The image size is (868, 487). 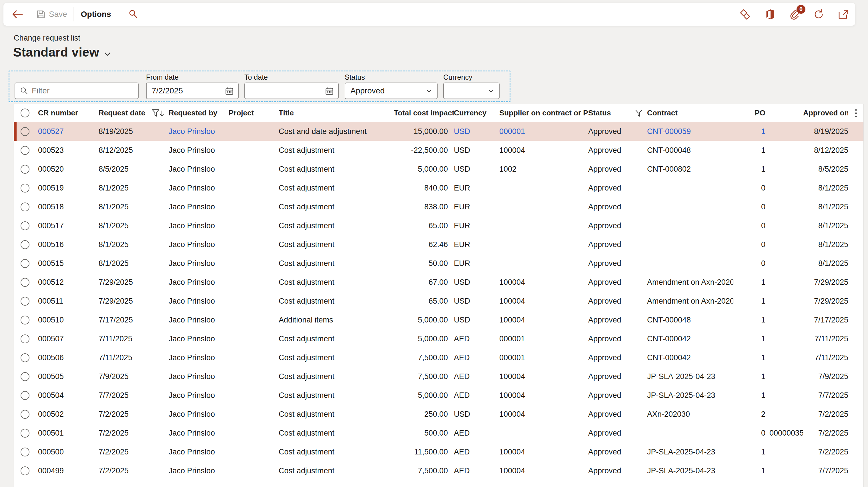 What do you see at coordinates (439, 414) in the screenshot?
I see `table-row: 000502 7/2/2025 Jaco Prinsloo Cost adjus…` at bounding box center [439, 414].